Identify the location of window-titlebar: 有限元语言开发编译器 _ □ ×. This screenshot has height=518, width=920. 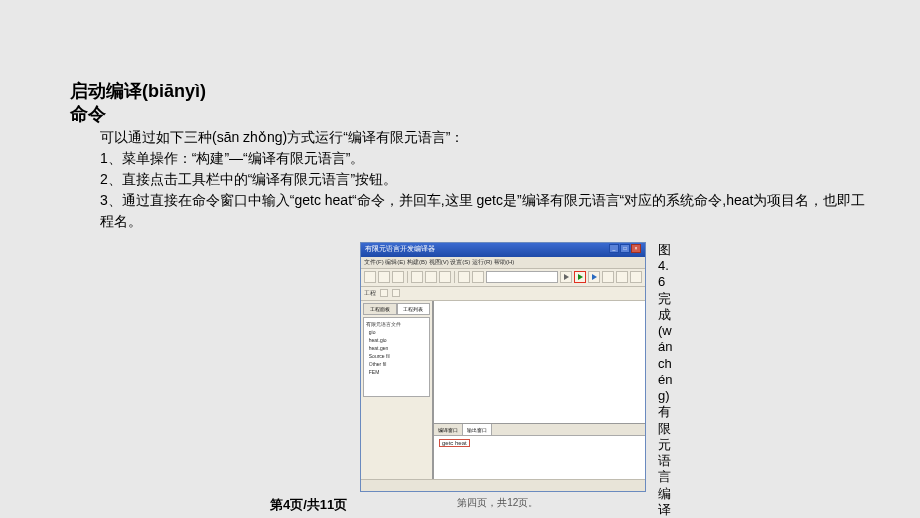
(503, 250).